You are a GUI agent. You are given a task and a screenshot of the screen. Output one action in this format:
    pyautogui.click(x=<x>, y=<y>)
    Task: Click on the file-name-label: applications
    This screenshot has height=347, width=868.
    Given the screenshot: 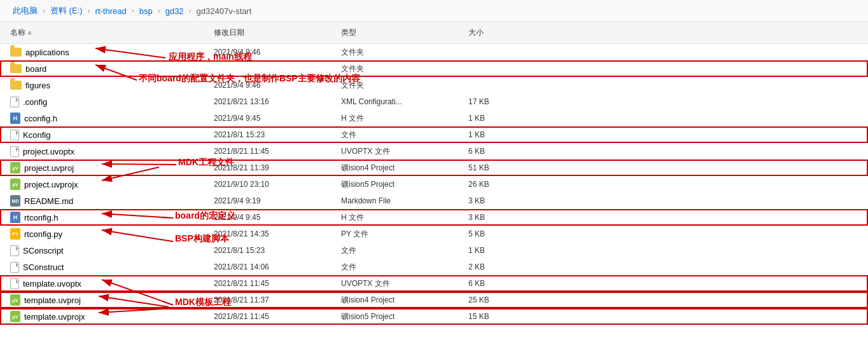 What is the action you would take?
    pyautogui.click(x=47, y=52)
    